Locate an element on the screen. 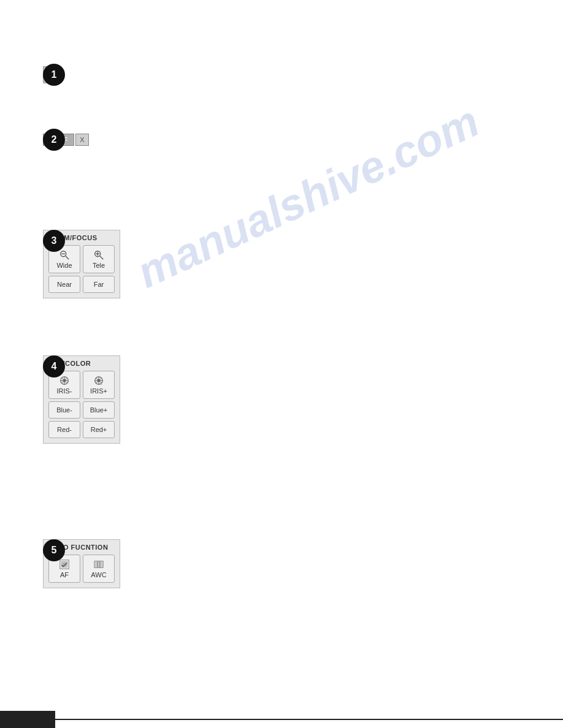 The image size is (563, 728). bottom-bar-dark is located at coordinates (28, 719).